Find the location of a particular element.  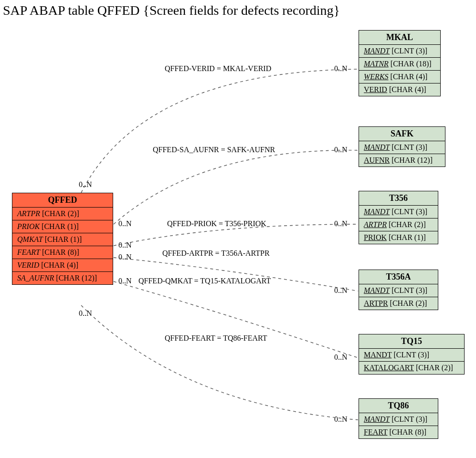

table-row: KATALOGART [CHAR (2)] is located at coordinates (412, 368).